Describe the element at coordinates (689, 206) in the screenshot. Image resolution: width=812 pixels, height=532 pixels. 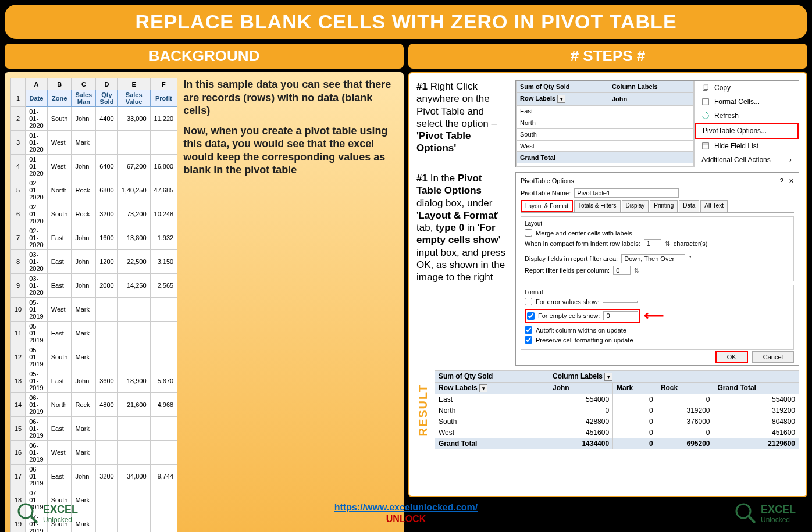
I see `tab-data: Data` at that location.